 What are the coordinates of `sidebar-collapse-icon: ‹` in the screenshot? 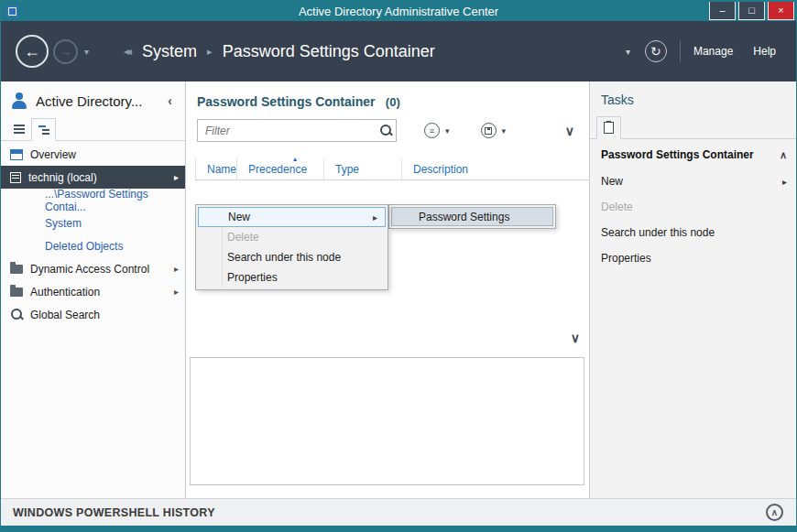 It's located at (170, 101).